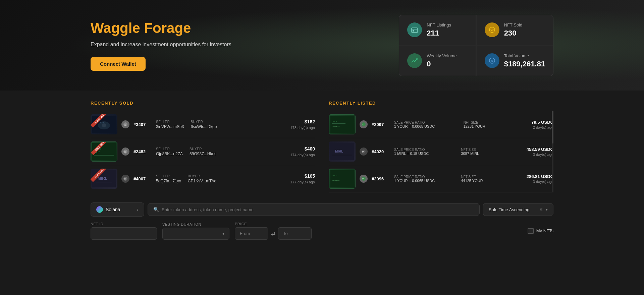 Image resolution: width=644 pixels, height=295 pixels. What do you see at coordinates (425, 177) in the screenshot?
I see `sale-price-label-3: Sale Price Ratio` at bounding box center [425, 177].